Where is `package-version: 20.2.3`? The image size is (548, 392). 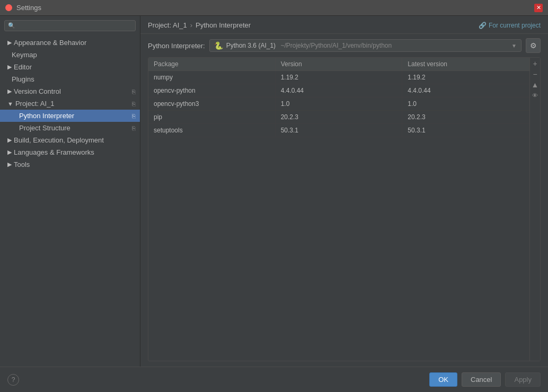 package-version: 20.2.3 is located at coordinates (339, 117).